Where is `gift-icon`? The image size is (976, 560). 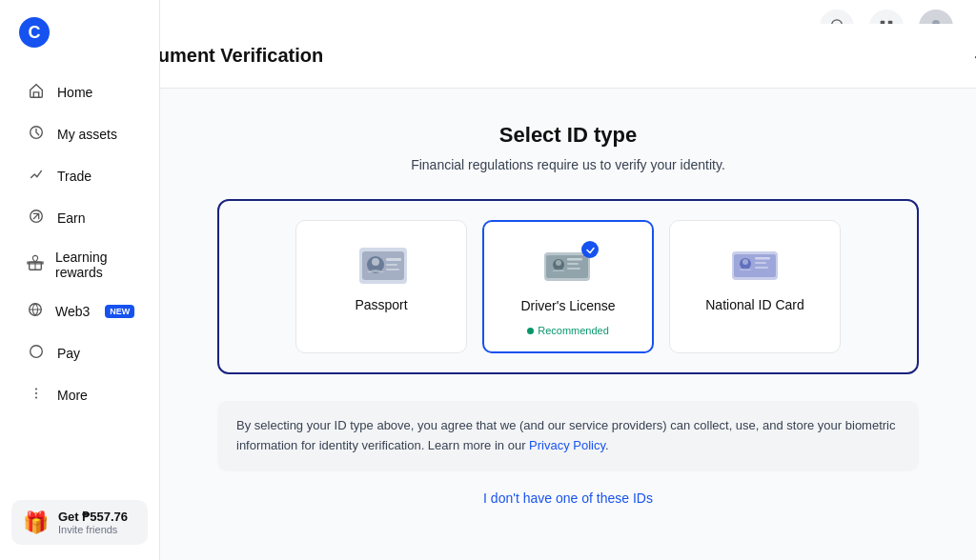
gift-icon is located at coordinates (35, 265).